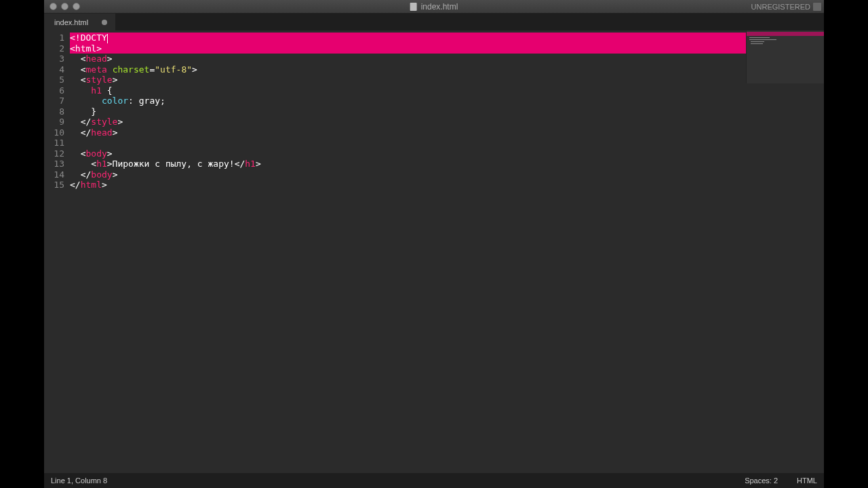 This screenshot has height=488, width=868. I want to click on code-line: </body>, so click(447, 175).